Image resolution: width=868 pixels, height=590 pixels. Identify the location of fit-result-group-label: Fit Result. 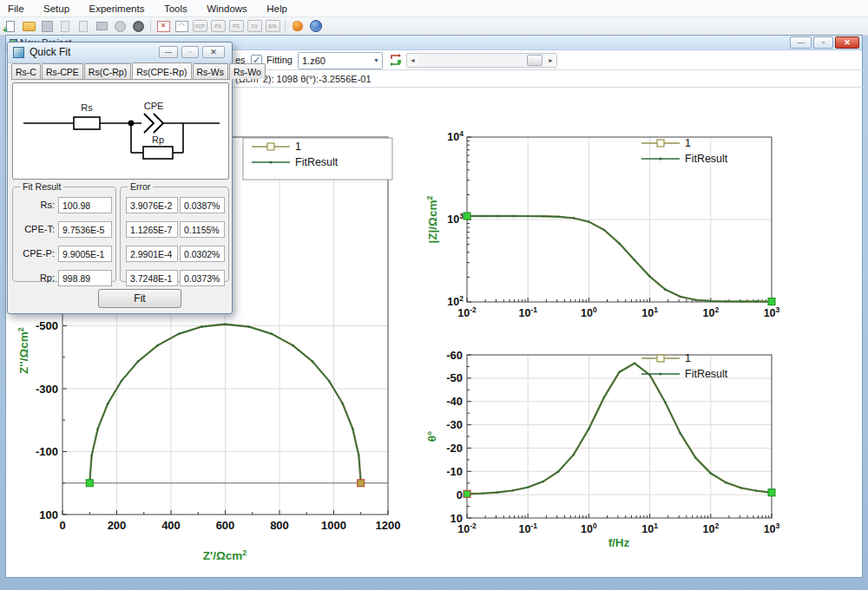
(42, 187).